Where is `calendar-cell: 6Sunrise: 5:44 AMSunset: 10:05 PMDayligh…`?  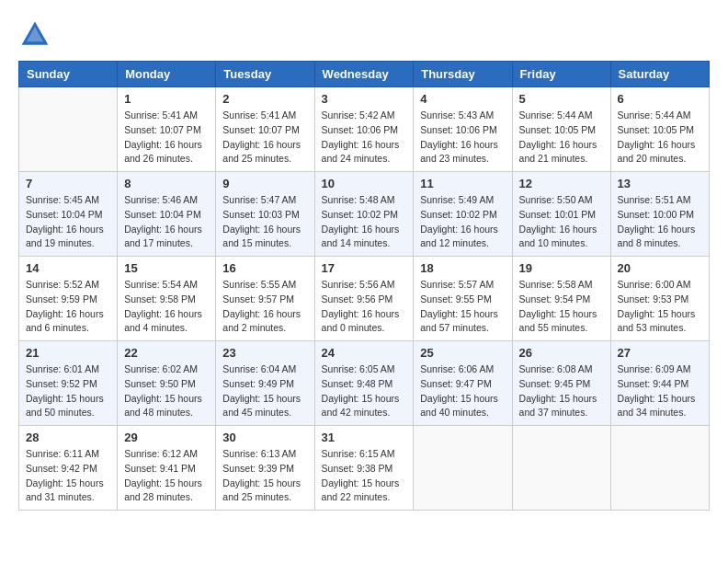
calendar-cell: 6Sunrise: 5:44 AMSunset: 10:05 PMDayligh… is located at coordinates (660, 130).